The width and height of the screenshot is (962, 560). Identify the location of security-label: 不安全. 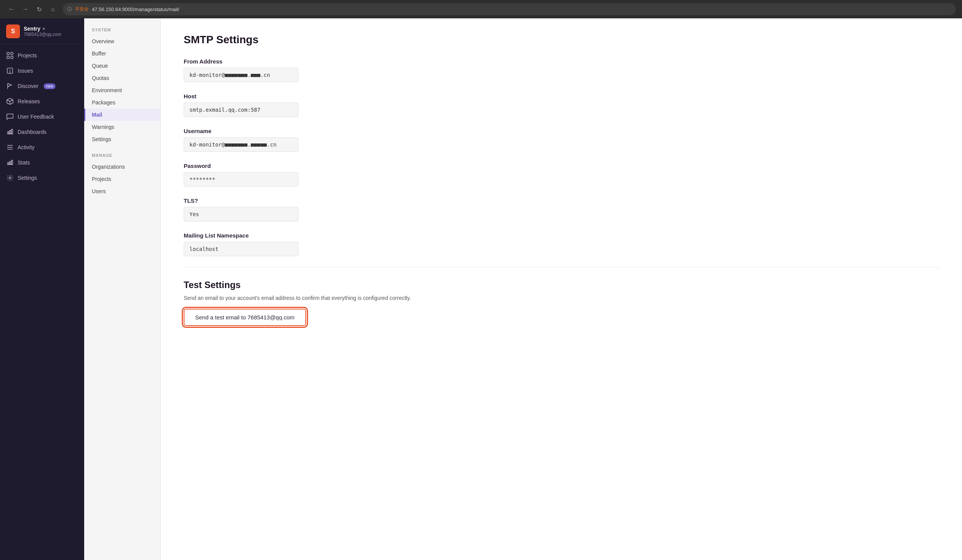
(82, 9).